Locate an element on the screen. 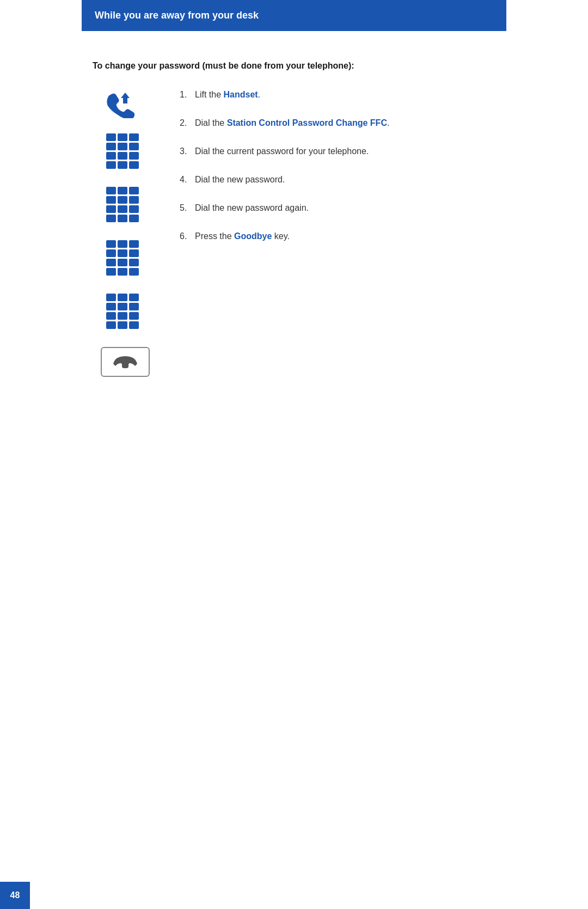  icons-column is located at coordinates (125, 233).